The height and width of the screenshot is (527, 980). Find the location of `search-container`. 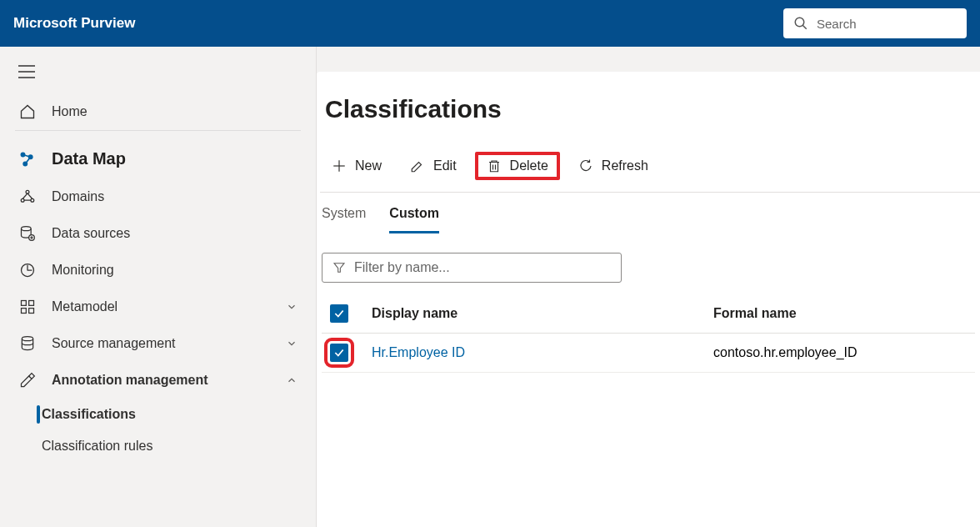

search-container is located at coordinates (875, 23).